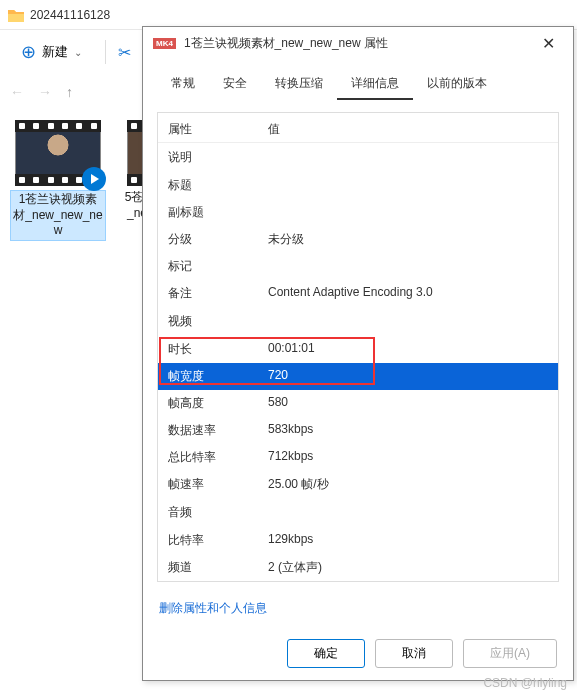 Image resolution: width=577 pixels, height=698 pixels. What do you see at coordinates (326, 654) in the screenshot?
I see `ok-button: 确定` at bounding box center [326, 654].